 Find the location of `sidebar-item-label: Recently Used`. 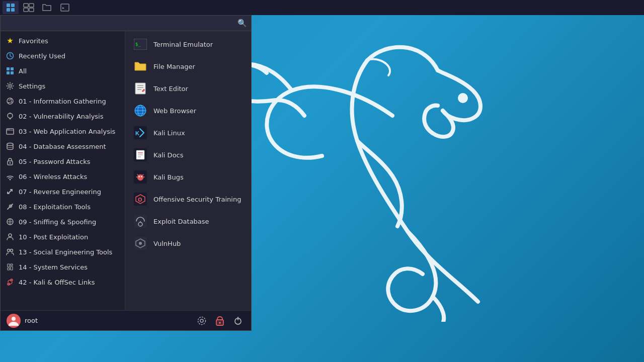

sidebar-item-label: Recently Used is located at coordinates (42, 56).